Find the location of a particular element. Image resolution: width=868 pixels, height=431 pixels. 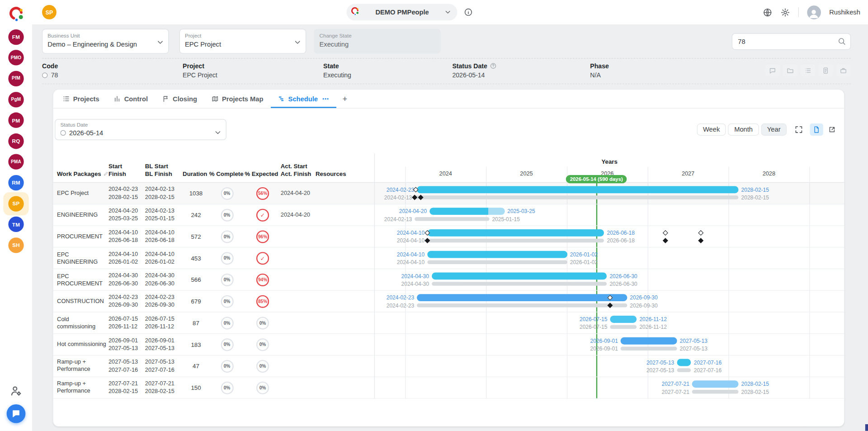

list-button is located at coordinates (808, 71).